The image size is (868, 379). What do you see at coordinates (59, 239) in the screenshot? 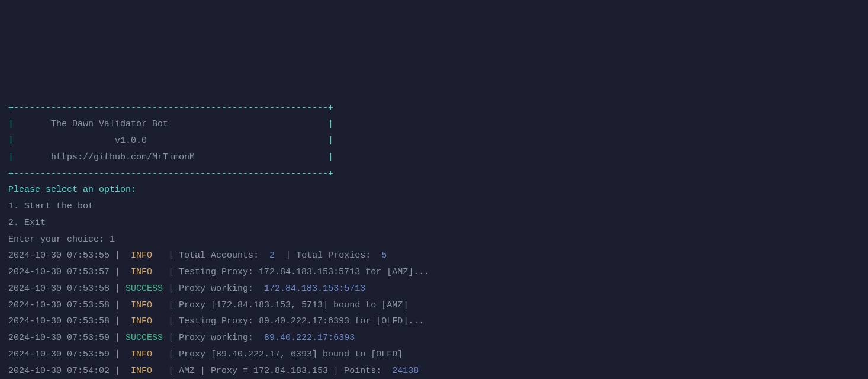
I see `choice-prompt: Enter your choice:` at bounding box center [59, 239].